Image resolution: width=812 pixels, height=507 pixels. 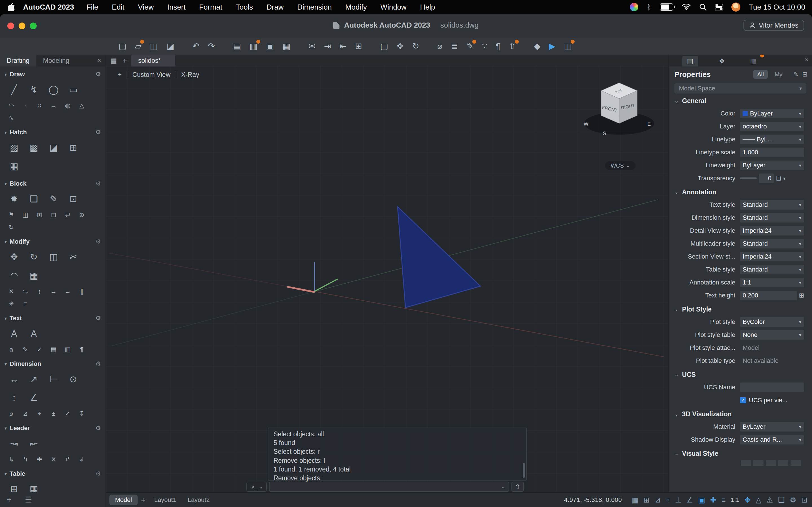 I want to click on tab-layout1: Layout1, so click(x=165, y=500).